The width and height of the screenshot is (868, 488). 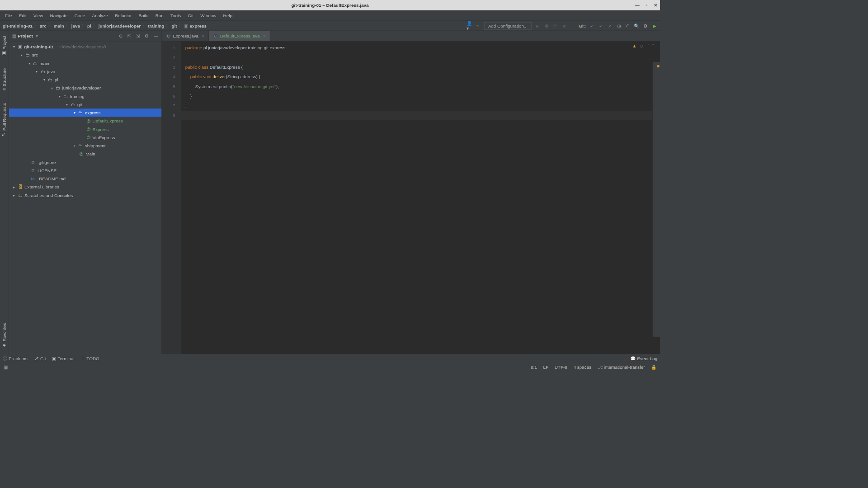 What do you see at coordinates (77, 96) in the screenshot?
I see `node-training: training` at bounding box center [77, 96].